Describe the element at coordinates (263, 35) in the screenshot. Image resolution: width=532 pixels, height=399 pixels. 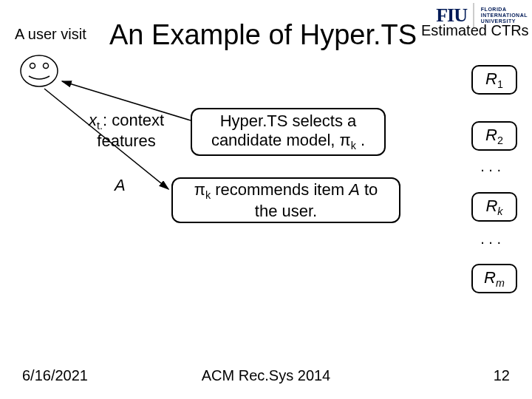
I see `slide-title: An Example of Hyper.TS` at that location.